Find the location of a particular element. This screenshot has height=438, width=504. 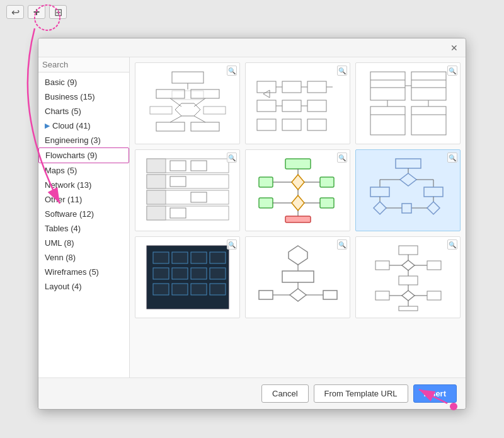

insert-button: Insert is located at coordinates (435, 393).